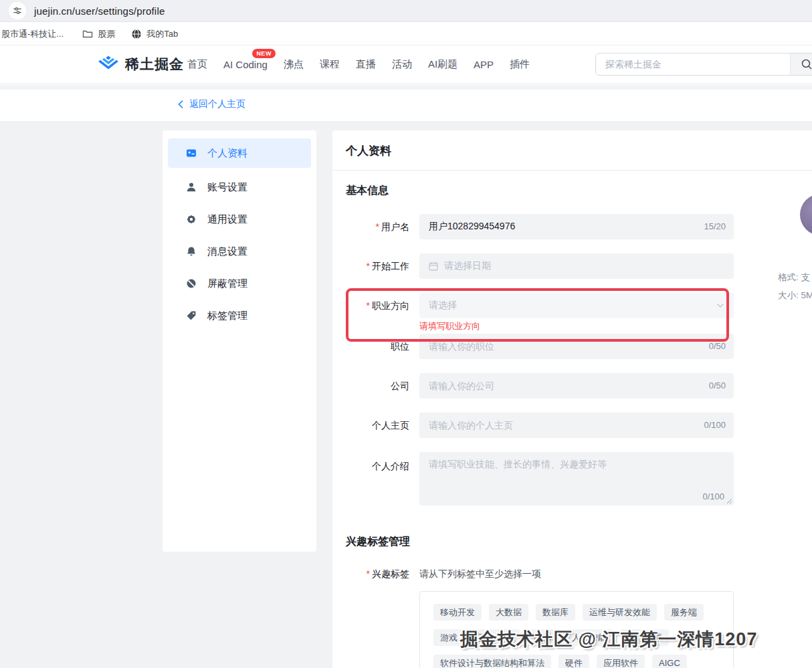  What do you see at coordinates (227, 251) in the screenshot?
I see `sidebar-item-label: 消息设置` at bounding box center [227, 251].